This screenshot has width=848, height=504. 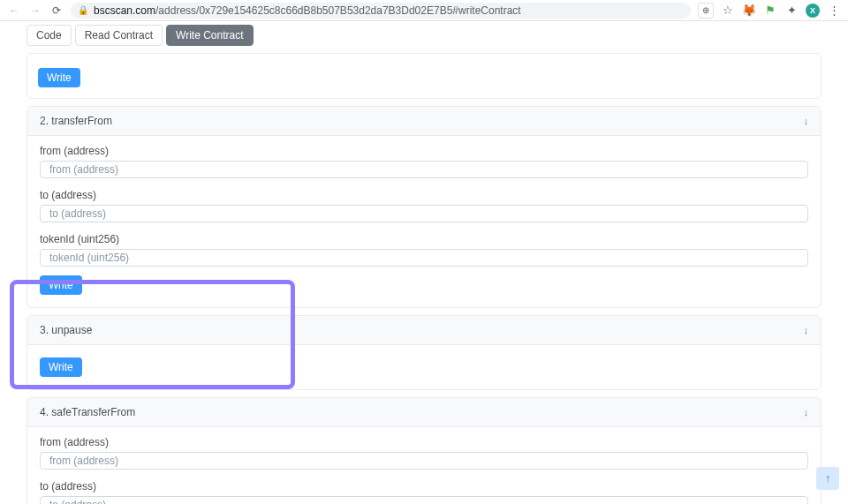 I want to click on section-header-safetransferfrom: 4. safeTransferFrom ↓, so click(x=424, y=413).